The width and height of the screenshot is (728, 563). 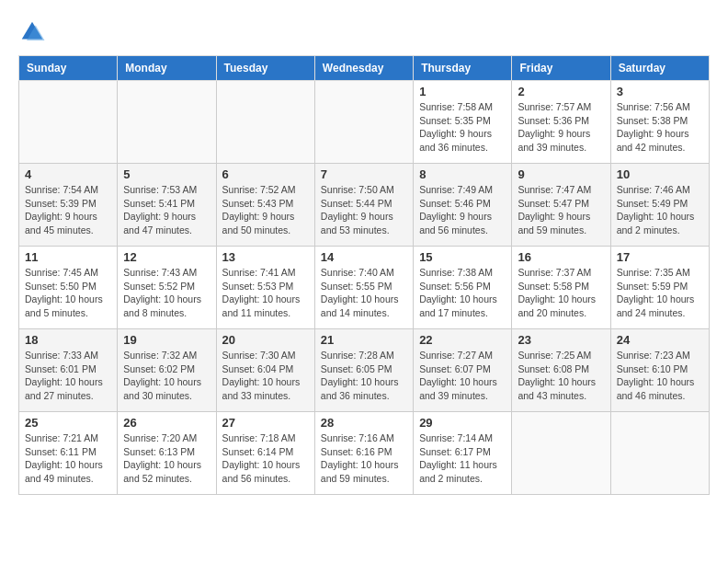 What do you see at coordinates (266, 375) in the screenshot?
I see `day-detail: Sunrise: 7:30 AM Sunset: 6:04 PM Dayligh…` at bounding box center [266, 375].